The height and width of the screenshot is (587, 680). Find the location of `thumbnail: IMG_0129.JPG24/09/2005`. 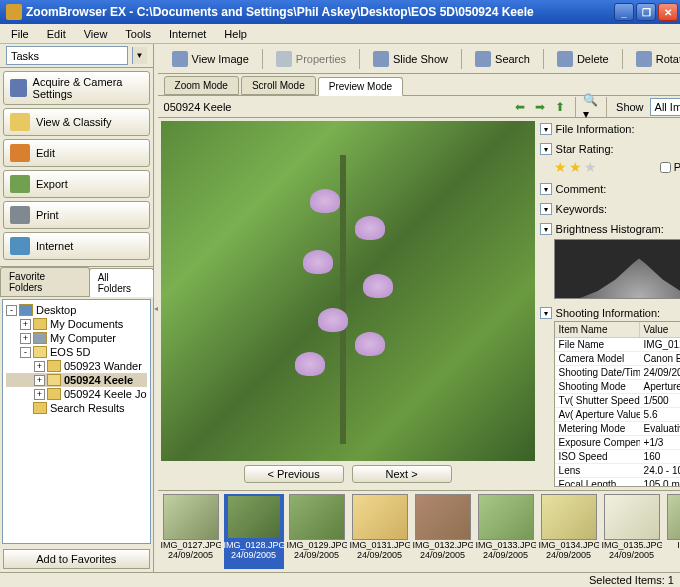

thumbnail: IMG_0129.JPG24/09/2005 is located at coordinates (317, 532).